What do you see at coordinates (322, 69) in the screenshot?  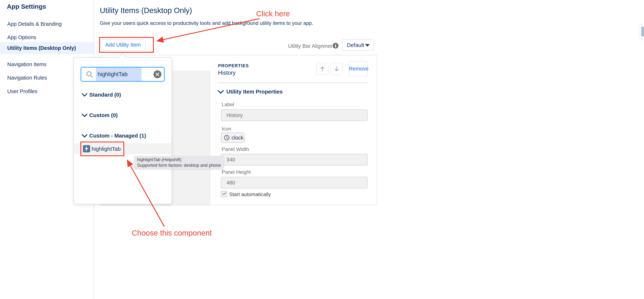 I see `move-up-button` at bounding box center [322, 69].